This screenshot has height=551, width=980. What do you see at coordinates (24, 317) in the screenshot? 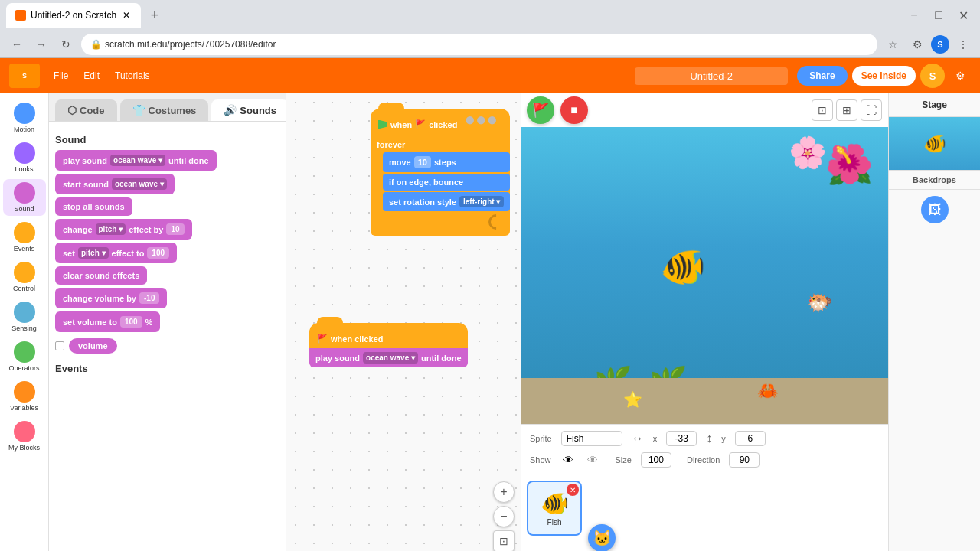
I see `category-sensing: Sensing` at bounding box center [24, 317].